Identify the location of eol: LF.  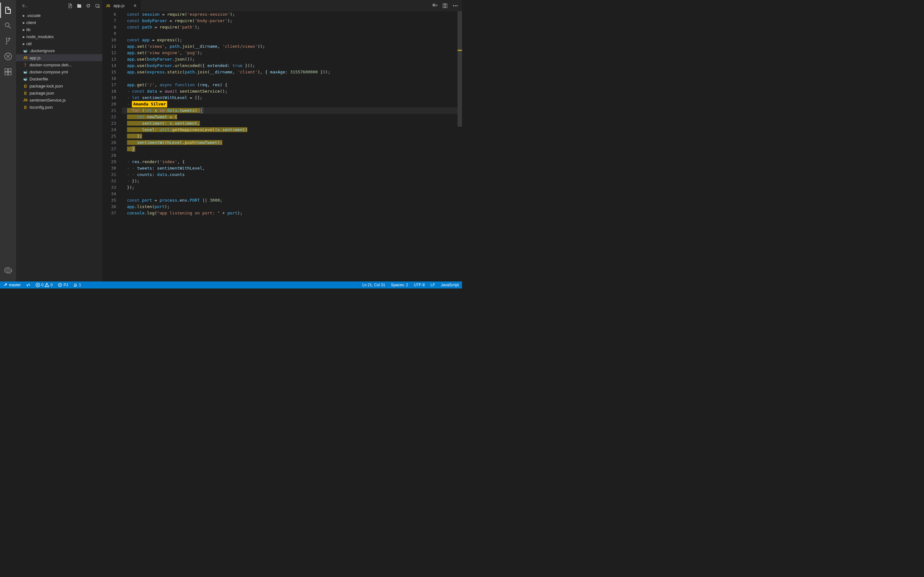
(433, 285).